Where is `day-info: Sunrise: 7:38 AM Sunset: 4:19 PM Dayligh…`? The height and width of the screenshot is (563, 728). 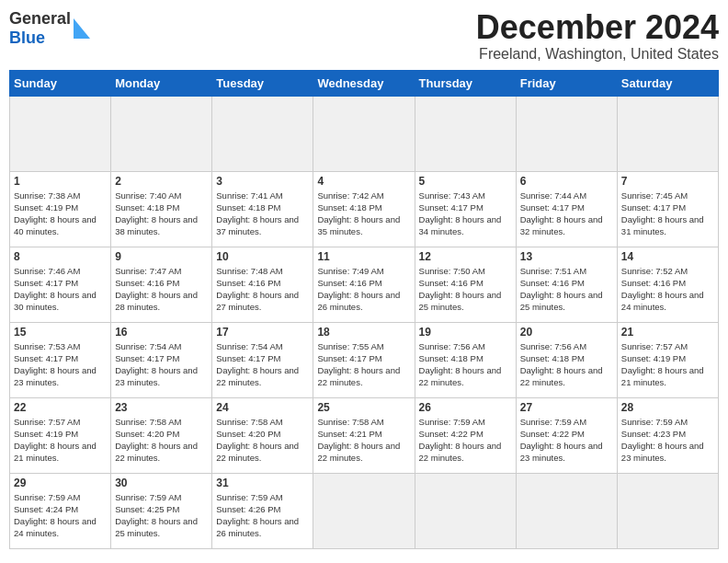
day-info: Sunrise: 7:38 AM Sunset: 4:19 PM Dayligh… is located at coordinates (61, 213).